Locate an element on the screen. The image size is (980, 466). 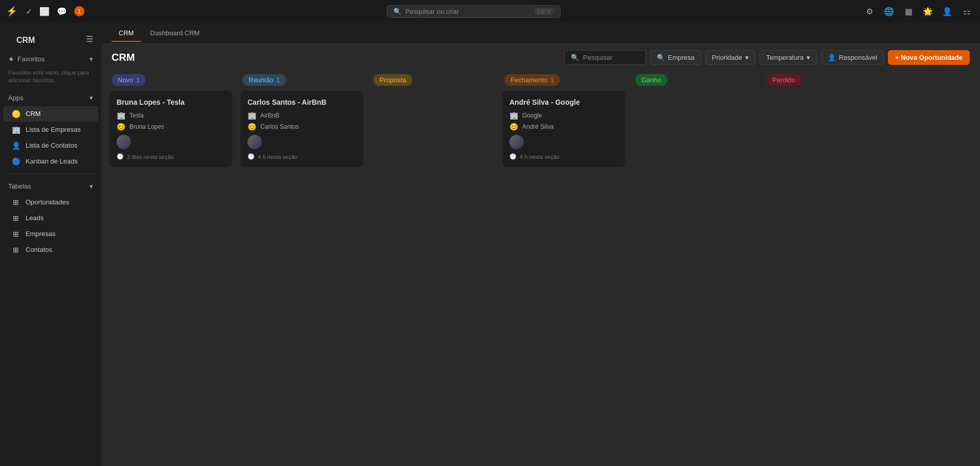
clock-carlos-icon: 🕐 is located at coordinates (251, 156).